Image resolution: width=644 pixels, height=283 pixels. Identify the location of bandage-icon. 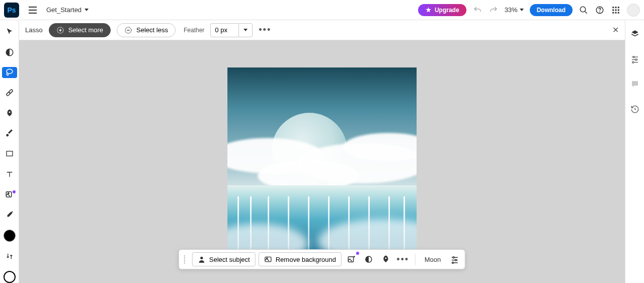
(10, 93).